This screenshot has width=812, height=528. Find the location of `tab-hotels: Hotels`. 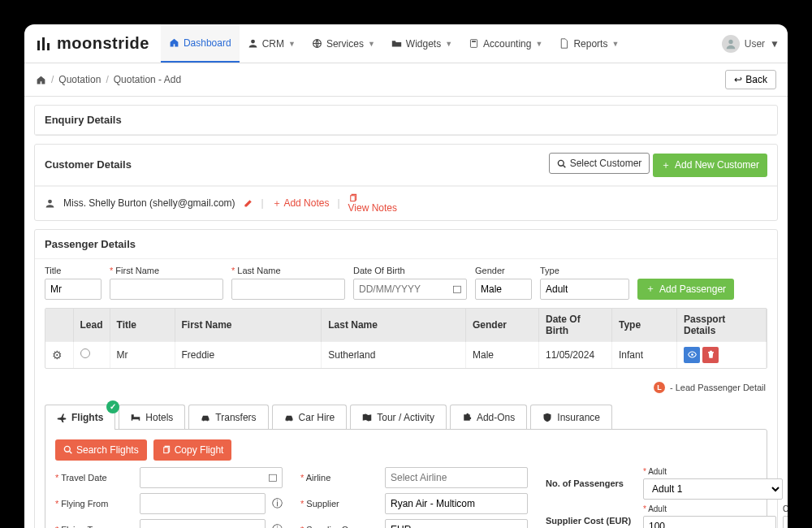

tab-hotels: Hotels is located at coordinates (152, 418).